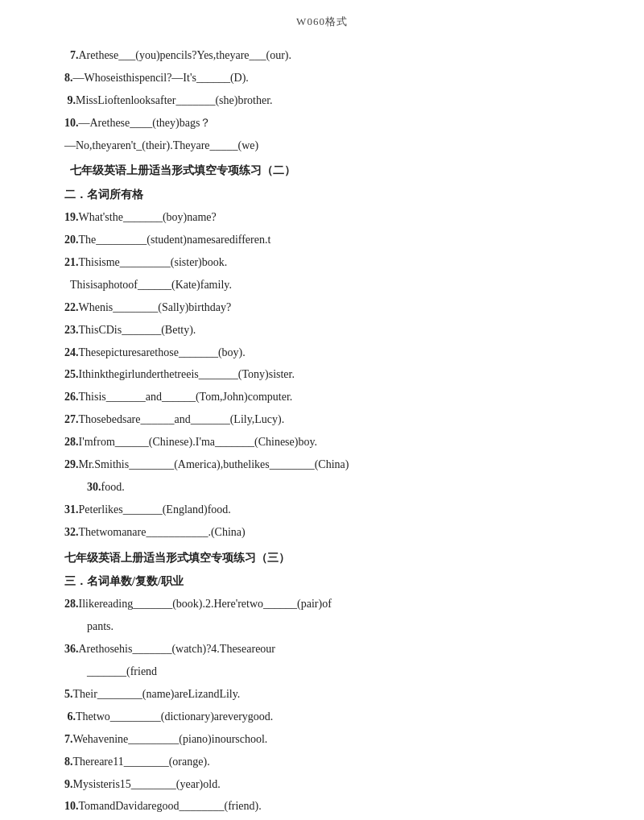  What do you see at coordinates (330, 146) in the screenshot?
I see `content-line-l5: —No,theyaren't_(their).Theyare_____(we)` at bounding box center [330, 146].